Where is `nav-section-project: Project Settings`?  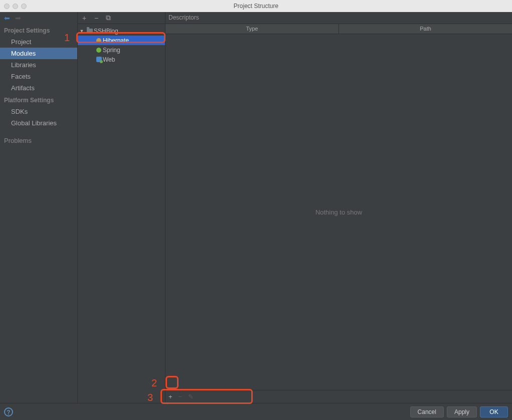 nav-section-project: Project Settings is located at coordinates (39, 30).